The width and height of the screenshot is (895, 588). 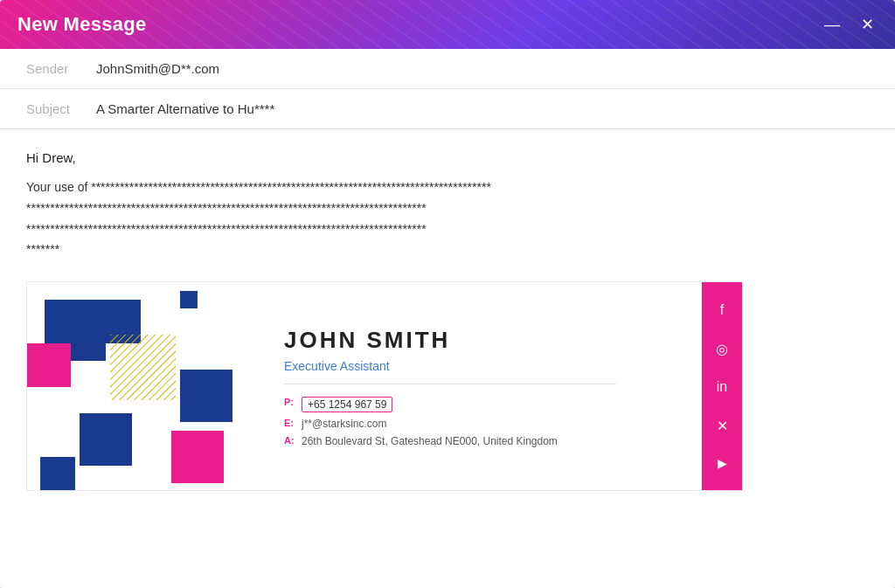 I want to click on hatched-square, so click(x=143, y=367).